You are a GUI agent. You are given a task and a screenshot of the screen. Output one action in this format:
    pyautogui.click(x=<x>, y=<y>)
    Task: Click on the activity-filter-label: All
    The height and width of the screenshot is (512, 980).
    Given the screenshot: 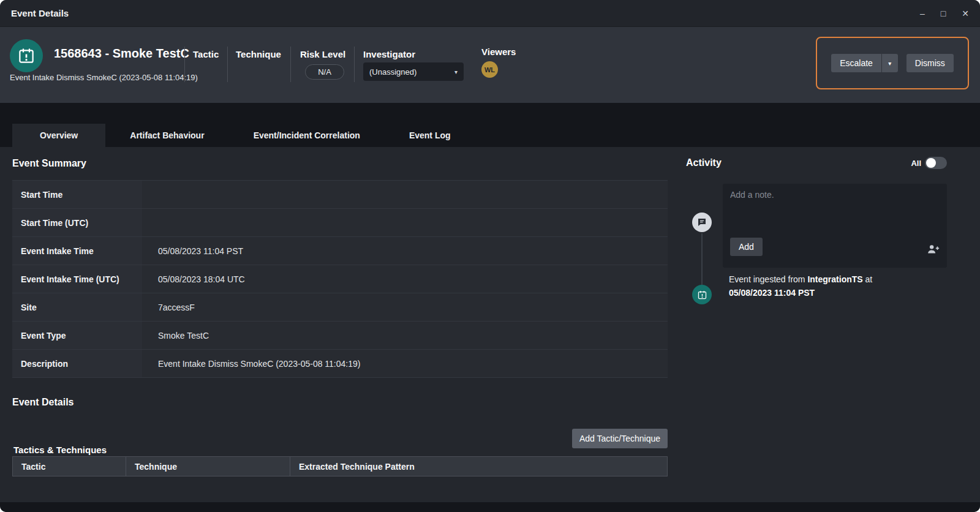 What is the action you would take?
    pyautogui.click(x=916, y=163)
    